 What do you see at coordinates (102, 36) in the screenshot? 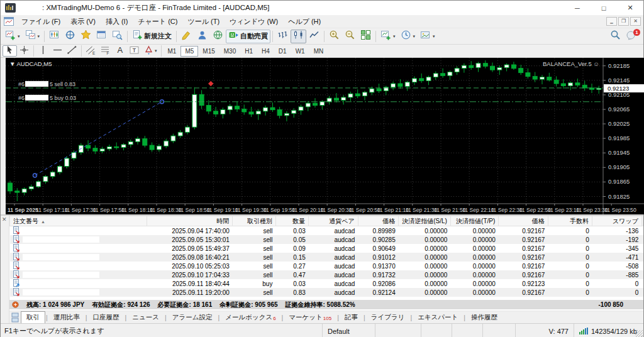
I see `terminal-panel-button` at bounding box center [102, 36].